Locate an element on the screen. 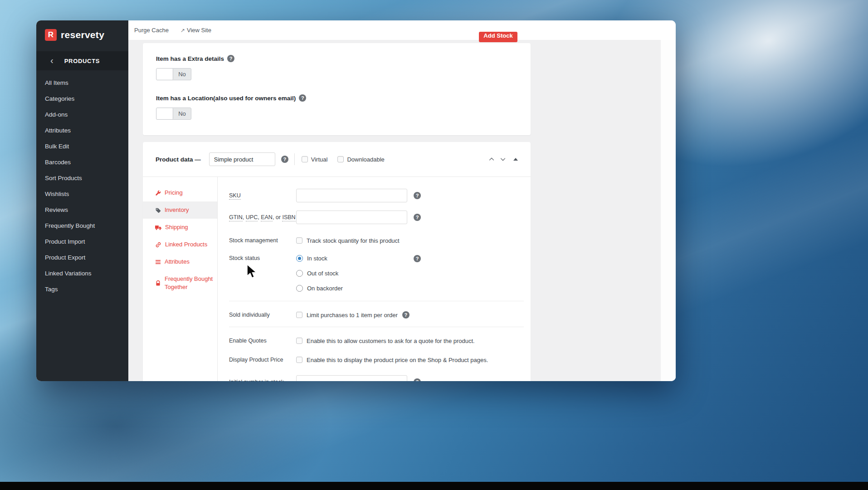  display-price-checkbox is located at coordinates (299, 360).